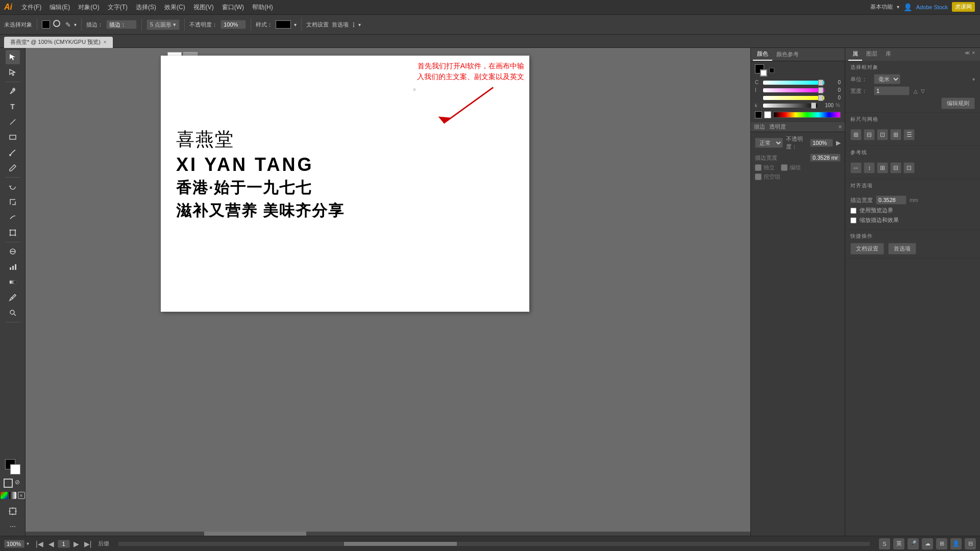 The width and height of the screenshot is (980, 551). What do you see at coordinates (821, 90) in the screenshot?
I see `m-thumb` at bounding box center [821, 90].